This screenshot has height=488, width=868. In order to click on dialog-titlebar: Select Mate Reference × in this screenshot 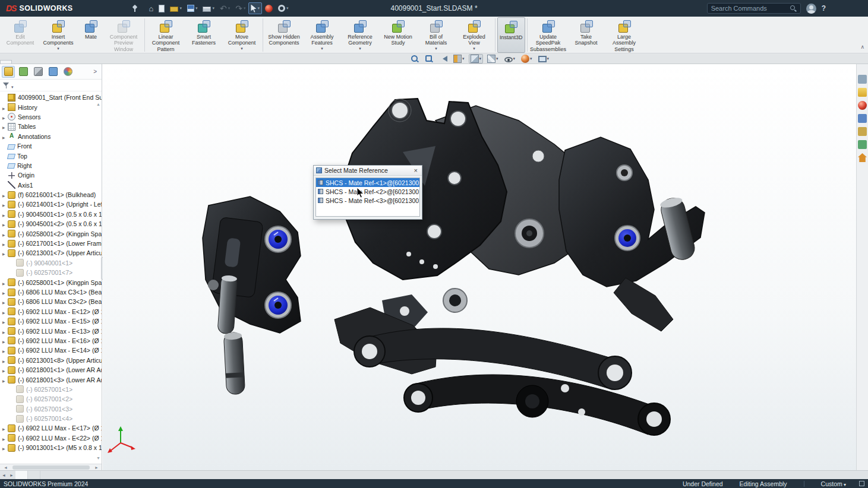, I will do `click(368, 171)`.